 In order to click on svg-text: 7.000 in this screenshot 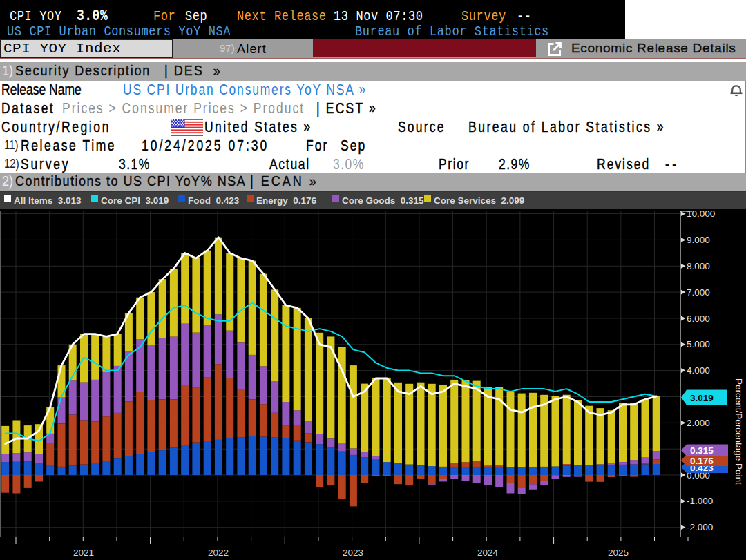, I will do `click(698, 293)`.